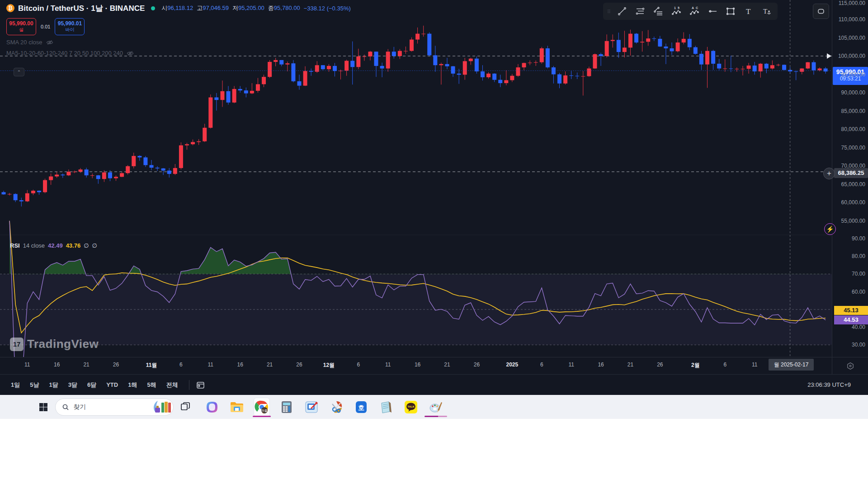 This screenshot has width=868, height=488. I want to click on elliott-impulse-15-icon: 15, so click(676, 11).